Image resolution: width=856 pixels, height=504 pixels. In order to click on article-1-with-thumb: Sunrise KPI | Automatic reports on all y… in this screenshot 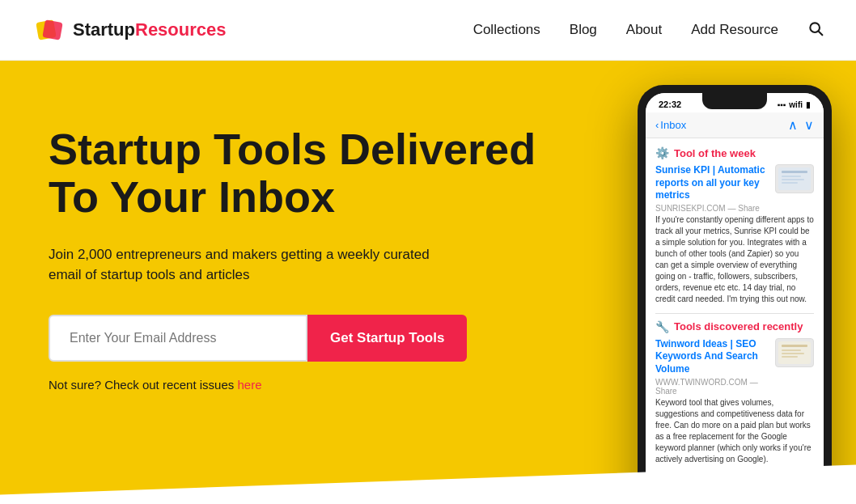, I will do `click(735, 189)`.